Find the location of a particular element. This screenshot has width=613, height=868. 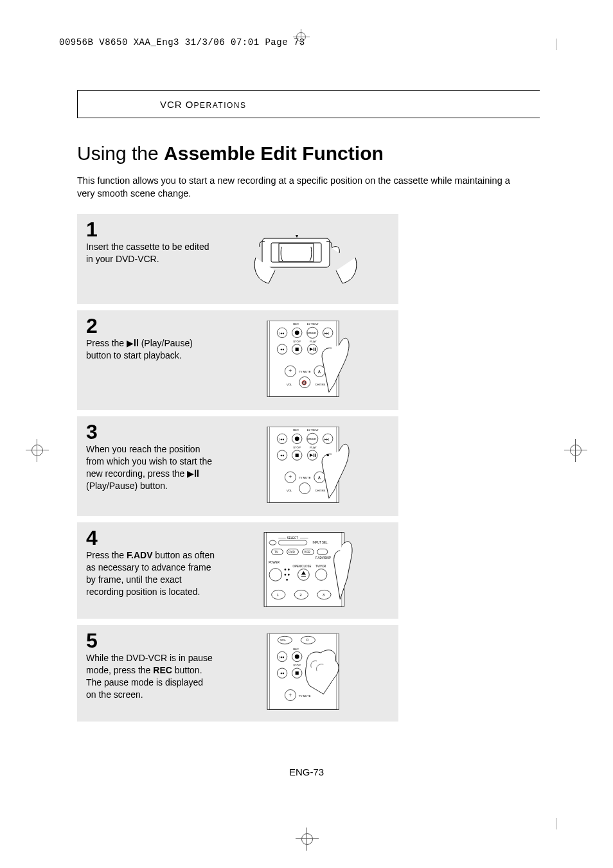

cassette-insert-illustration is located at coordinates (306, 258).